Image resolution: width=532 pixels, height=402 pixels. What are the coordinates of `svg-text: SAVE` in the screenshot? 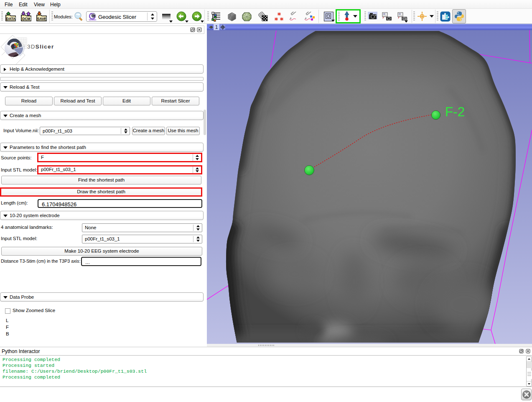 It's located at (42, 19).